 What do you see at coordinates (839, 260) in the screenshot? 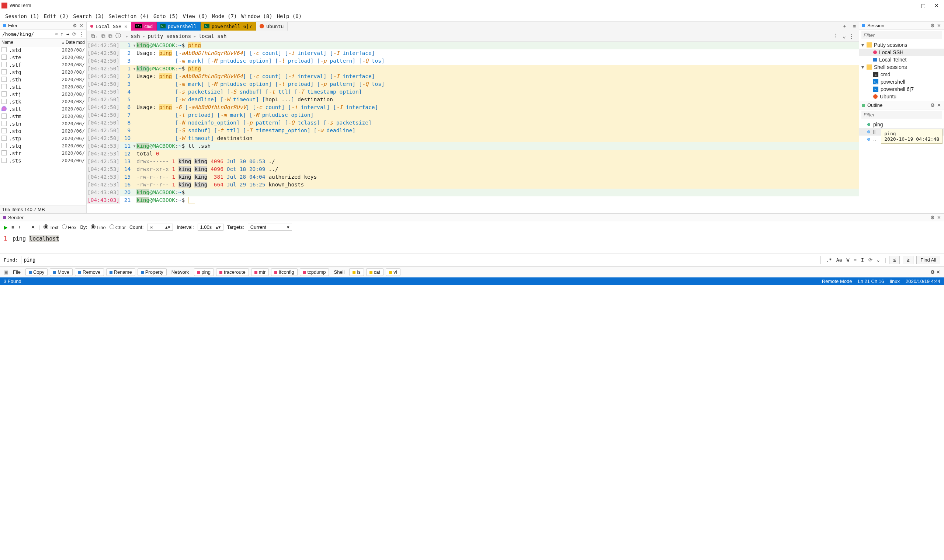
I see `find-opt: Aa` at bounding box center [839, 260].